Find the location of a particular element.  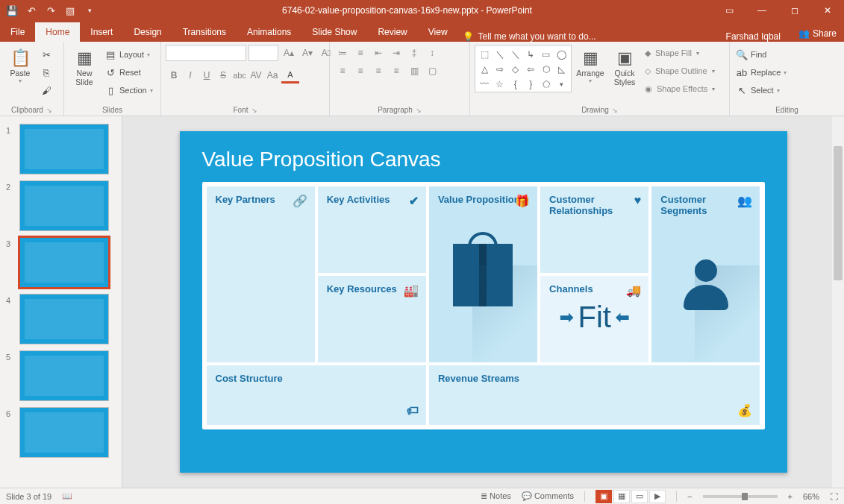

italic-button: I is located at coordinates (190, 75).